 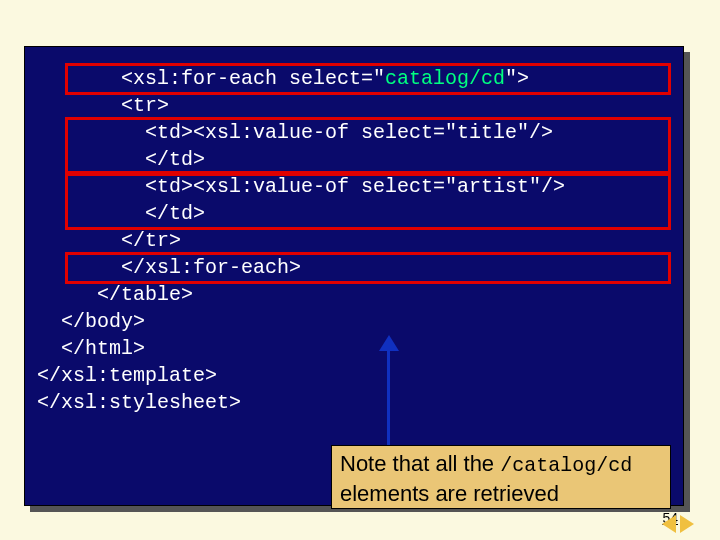 I want to click on arrow-head-icon, so click(x=389, y=343).